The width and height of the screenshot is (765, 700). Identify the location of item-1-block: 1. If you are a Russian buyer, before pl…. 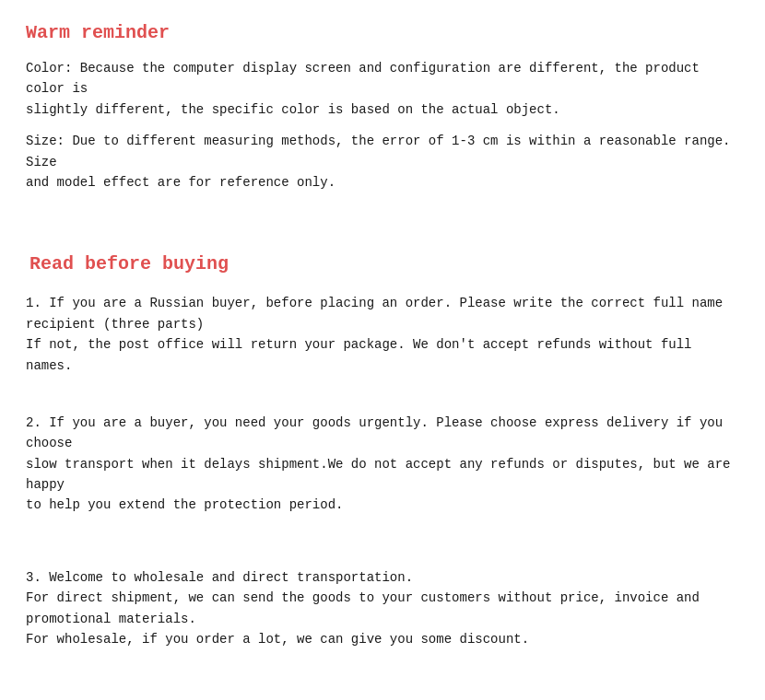
(382, 334).